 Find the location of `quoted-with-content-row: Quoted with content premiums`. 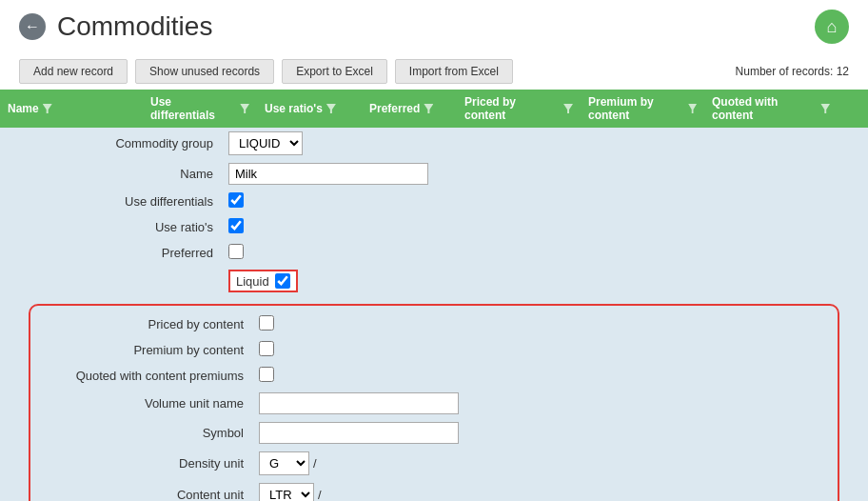

quoted-with-content-row: Quoted with content premiums is located at coordinates (434, 375).